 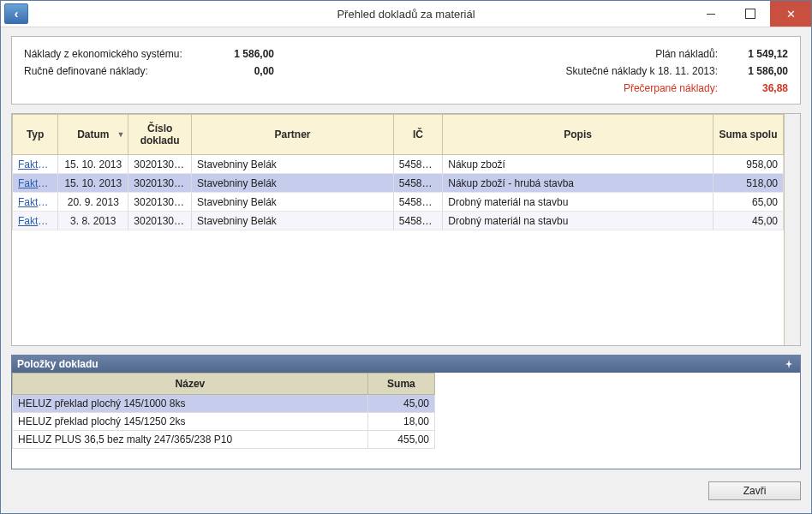 What do you see at coordinates (224, 421) in the screenshot?
I see `items-row: HELUZ překlad plochý 145/1250 2ks18,00` at bounding box center [224, 421].